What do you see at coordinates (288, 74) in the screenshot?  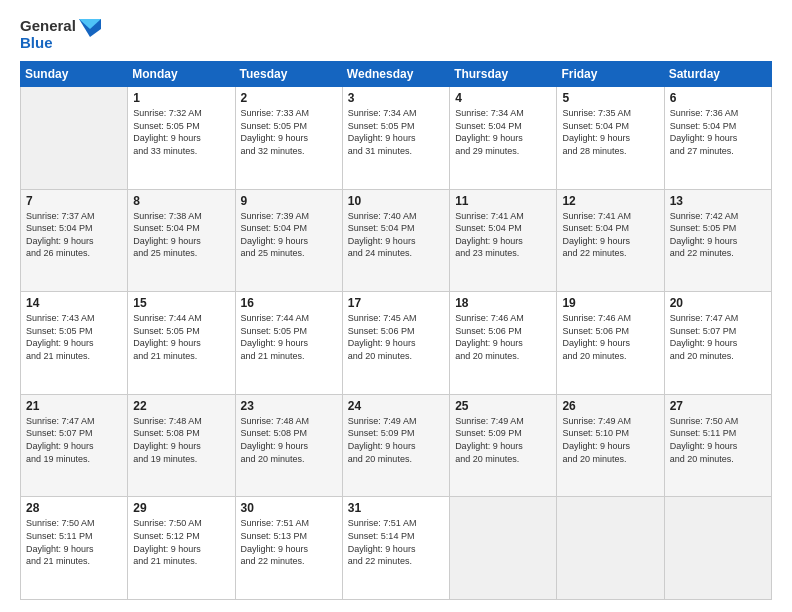 I see `weekday-header: Tuesday` at bounding box center [288, 74].